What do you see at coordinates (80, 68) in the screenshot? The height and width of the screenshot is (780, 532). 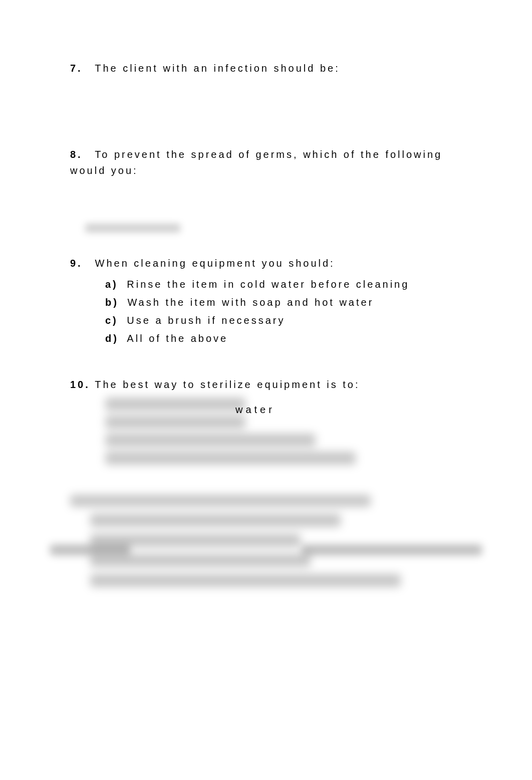 I see `question-7-number: 7.` at bounding box center [80, 68].